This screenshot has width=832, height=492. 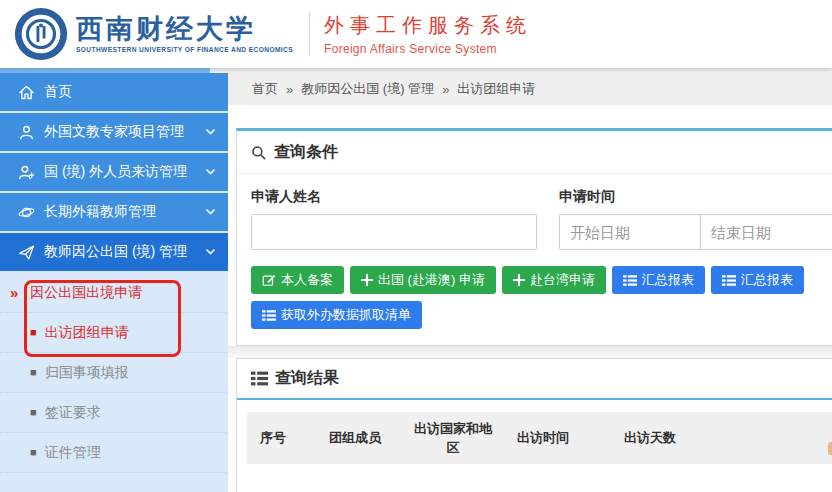 What do you see at coordinates (105, 70) in the screenshot?
I see `horizontal-scrollbar-thumb` at bounding box center [105, 70].